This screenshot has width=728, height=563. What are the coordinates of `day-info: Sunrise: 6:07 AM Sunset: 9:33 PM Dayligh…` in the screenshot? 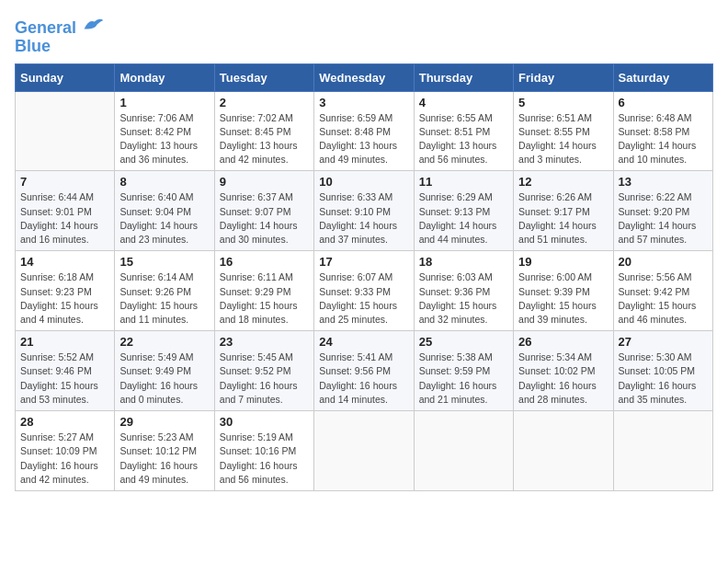 It's located at (364, 298).